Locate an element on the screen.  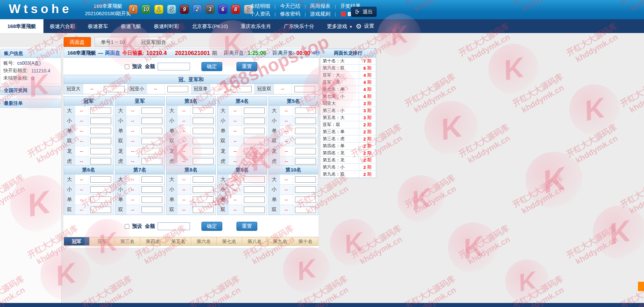
rank-history-tab: 第六名 is located at coordinates (204, 241).